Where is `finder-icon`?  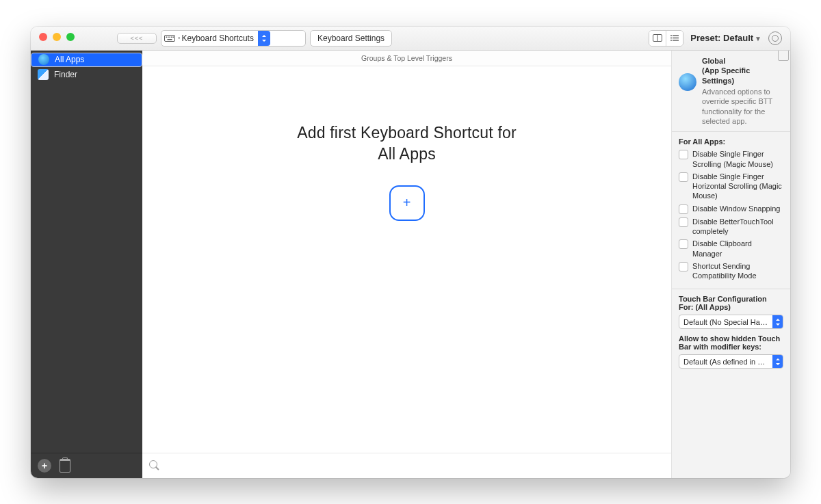 finder-icon is located at coordinates (43, 75).